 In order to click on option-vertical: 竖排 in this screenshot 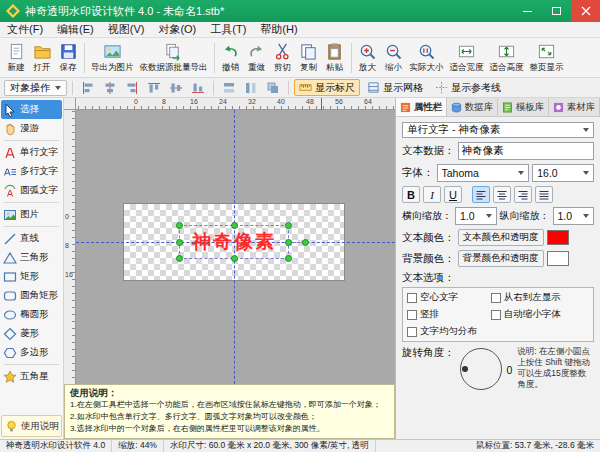, I will do `click(449, 314)`.